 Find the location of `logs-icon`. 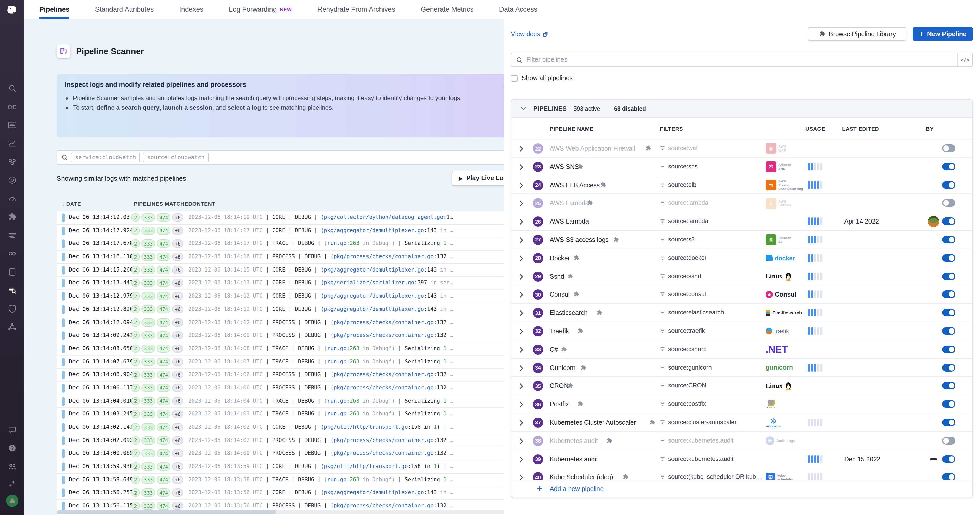

logs-icon is located at coordinates (12, 235).